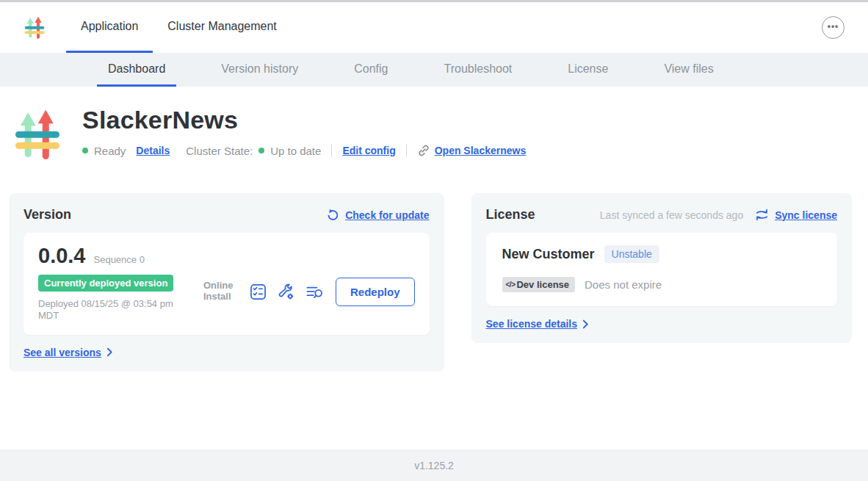 This screenshot has height=481, width=868. Describe the element at coordinates (222, 26) in the screenshot. I see `tab-cluster-management-label: Cluster Management` at that location.